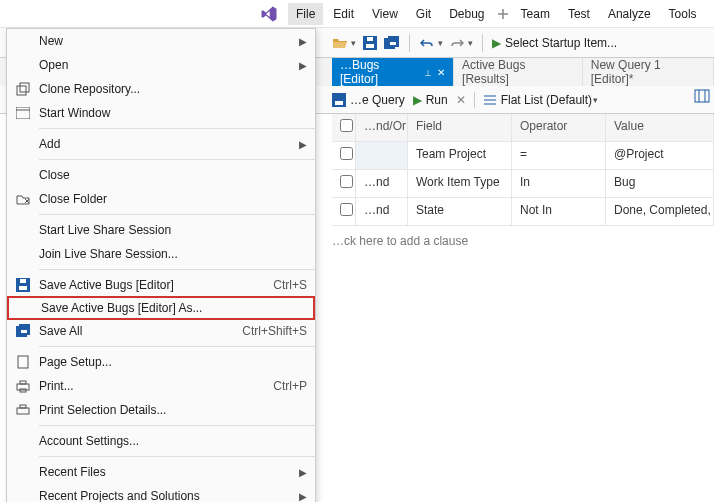  I want to click on page-setup-icon, so click(23, 362).